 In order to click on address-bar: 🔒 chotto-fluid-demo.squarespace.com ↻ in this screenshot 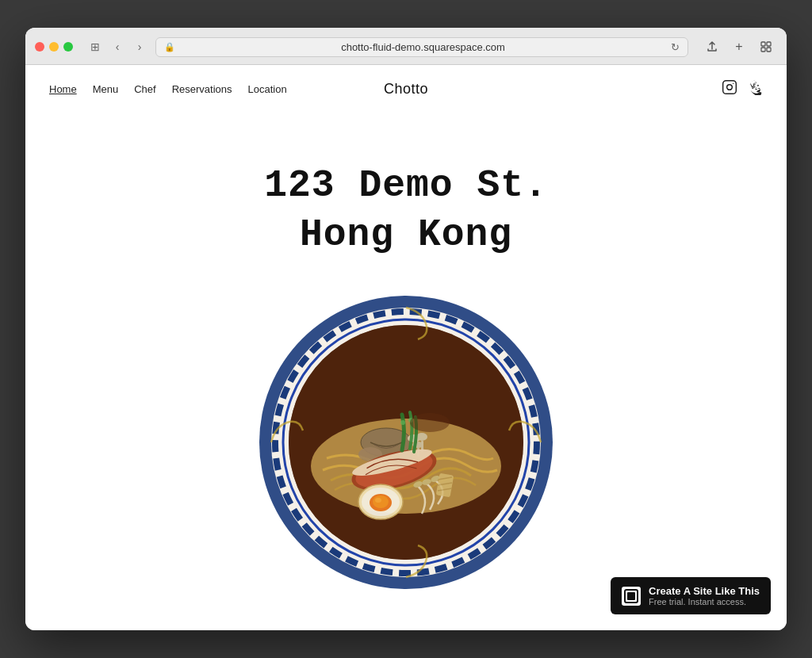, I will do `click(422, 48)`.